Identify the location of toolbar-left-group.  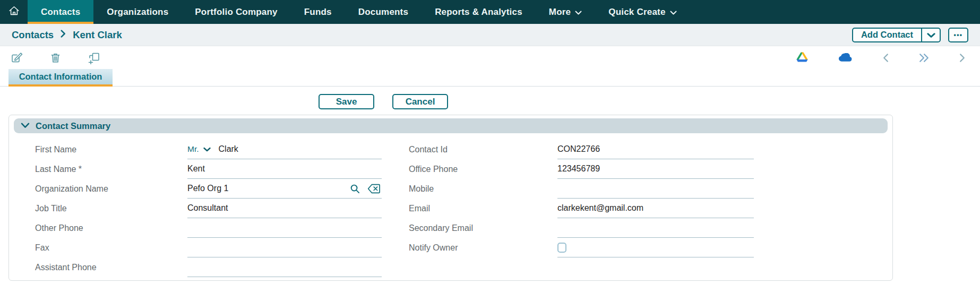
(55, 58).